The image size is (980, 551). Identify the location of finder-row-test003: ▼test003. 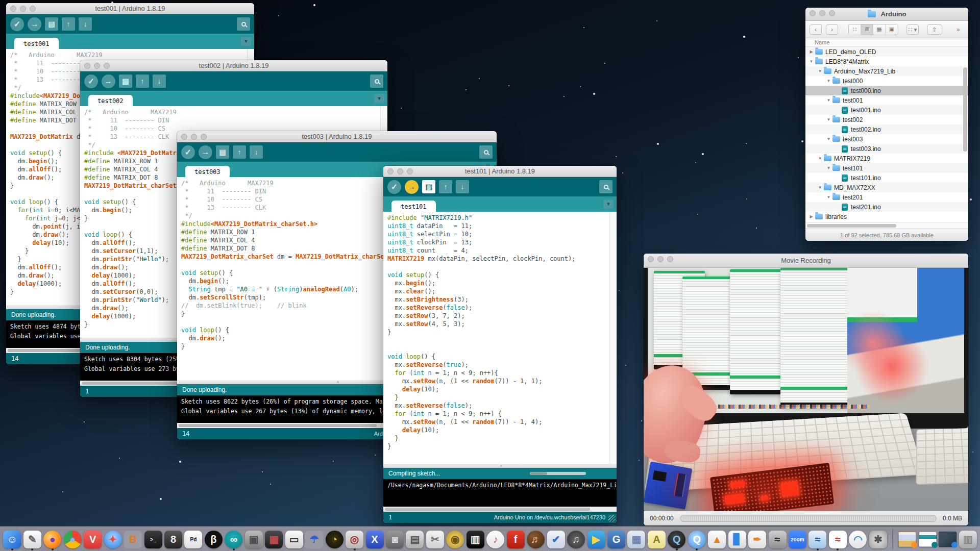
(887, 139).